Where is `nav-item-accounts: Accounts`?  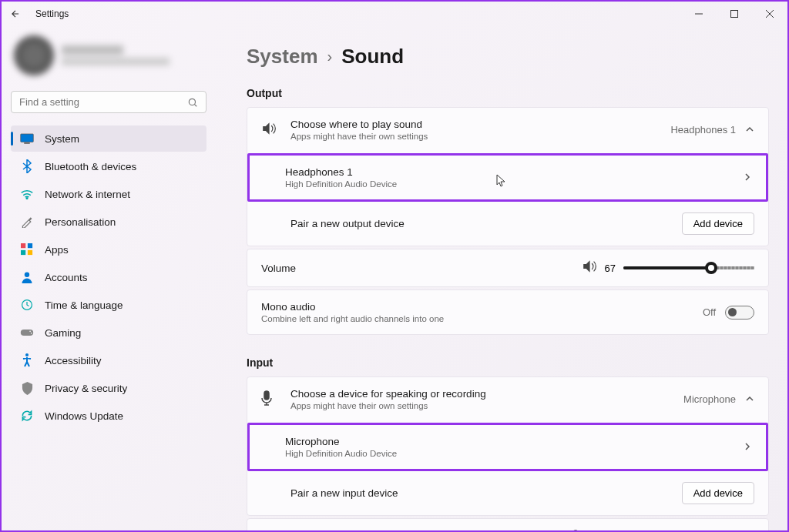
nav-item-accounts: Accounts is located at coordinates (109, 277).